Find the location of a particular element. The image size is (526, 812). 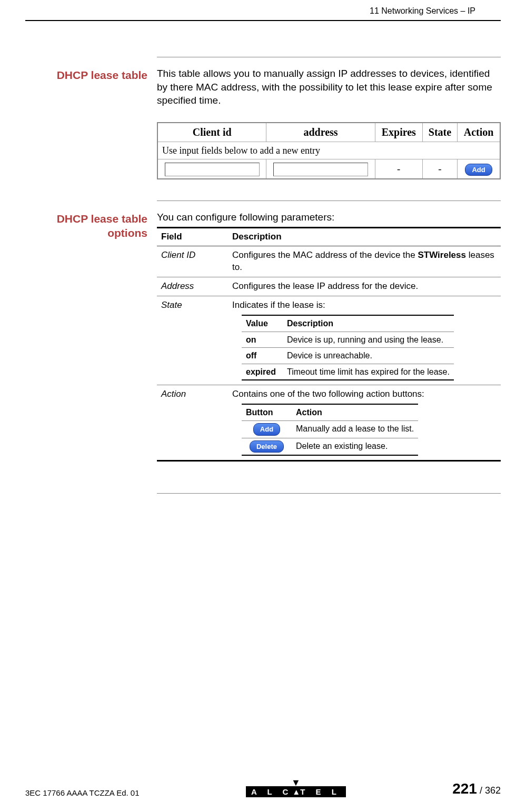

section-dhcp-lease-table: DHCP lease table This table allows you t… is located at coordinates (263, 123).